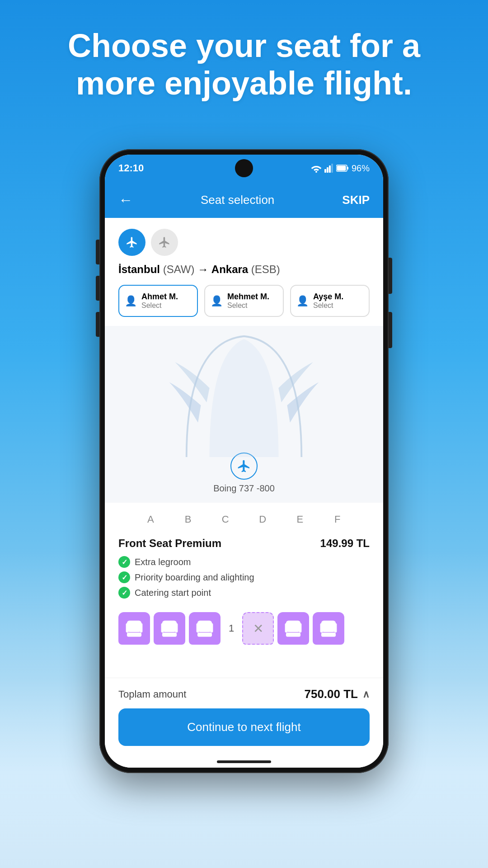 The height and width of the screenshot is (868, 488). What do you see at coordinates (160, 306) in the screenshot?
I see `passenger-select-1: Select` at bounding box center [160, 306].